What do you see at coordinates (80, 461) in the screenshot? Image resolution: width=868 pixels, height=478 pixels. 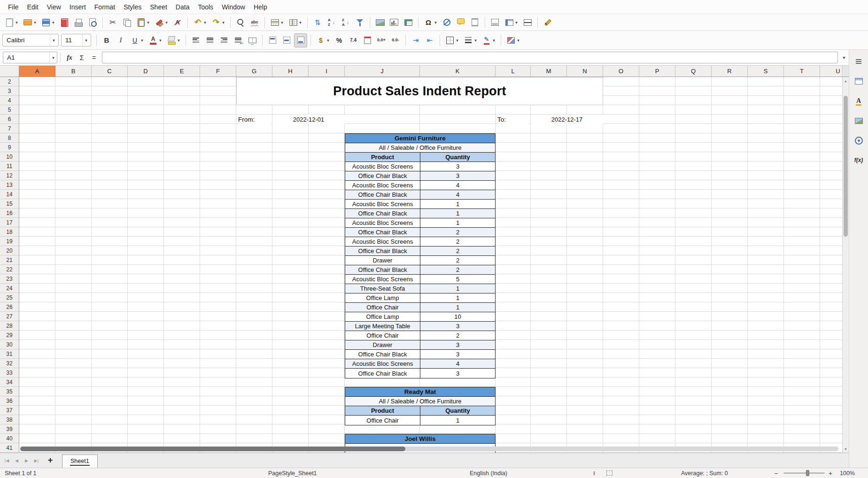 I see `sheet-tab-sheet1: Sheet1` at bounding box center [80, 461].